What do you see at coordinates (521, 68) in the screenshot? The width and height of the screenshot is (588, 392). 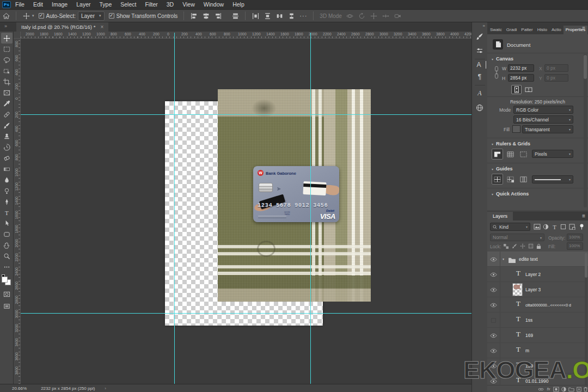 I see `width-field: 2232 px` at bounding box center [521, 68].